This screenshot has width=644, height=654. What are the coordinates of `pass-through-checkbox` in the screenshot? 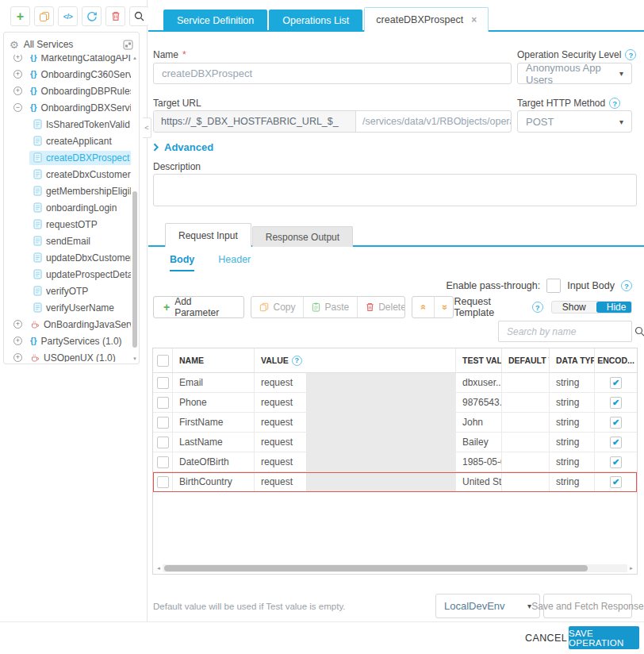 It's located at (554, 286).